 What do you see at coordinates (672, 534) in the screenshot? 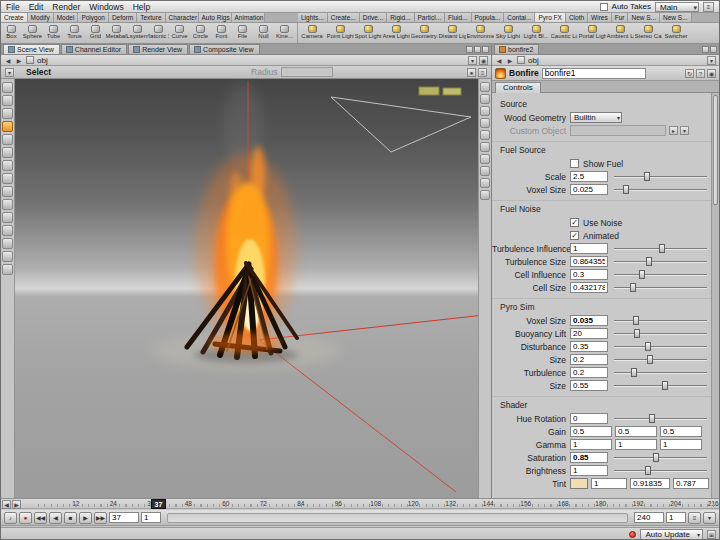
I see `auto-update-dropdown: Auto Update` at bounding box center [672, 534].